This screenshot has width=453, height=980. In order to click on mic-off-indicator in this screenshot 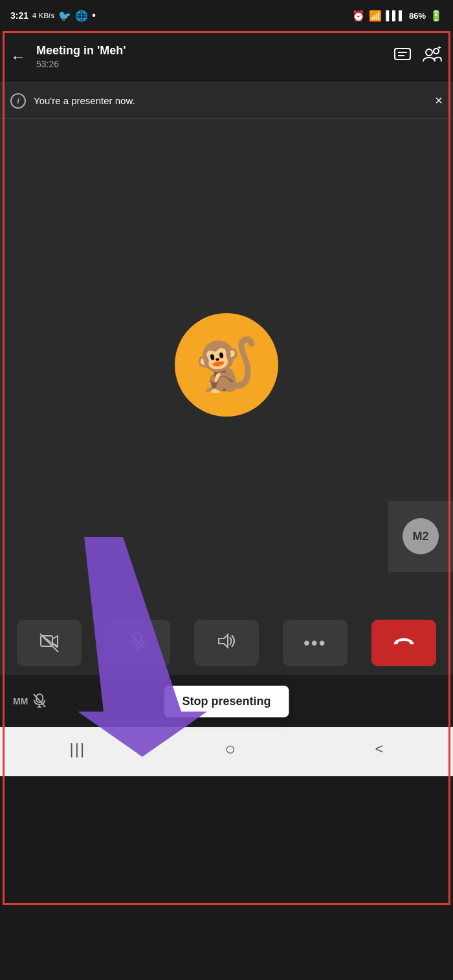, I will do `click(39, 701)`.